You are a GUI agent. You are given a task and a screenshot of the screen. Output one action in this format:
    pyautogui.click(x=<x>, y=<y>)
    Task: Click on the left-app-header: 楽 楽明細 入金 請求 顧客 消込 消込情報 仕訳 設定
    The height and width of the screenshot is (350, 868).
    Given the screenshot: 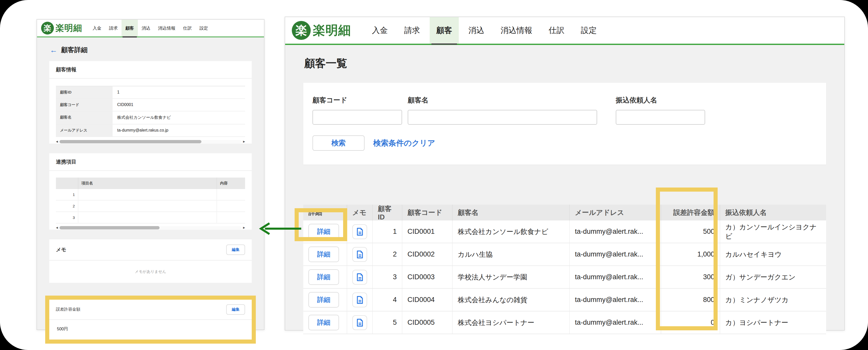 What is the action you would take?
    pyautogui.click(x=150, y=28)
    